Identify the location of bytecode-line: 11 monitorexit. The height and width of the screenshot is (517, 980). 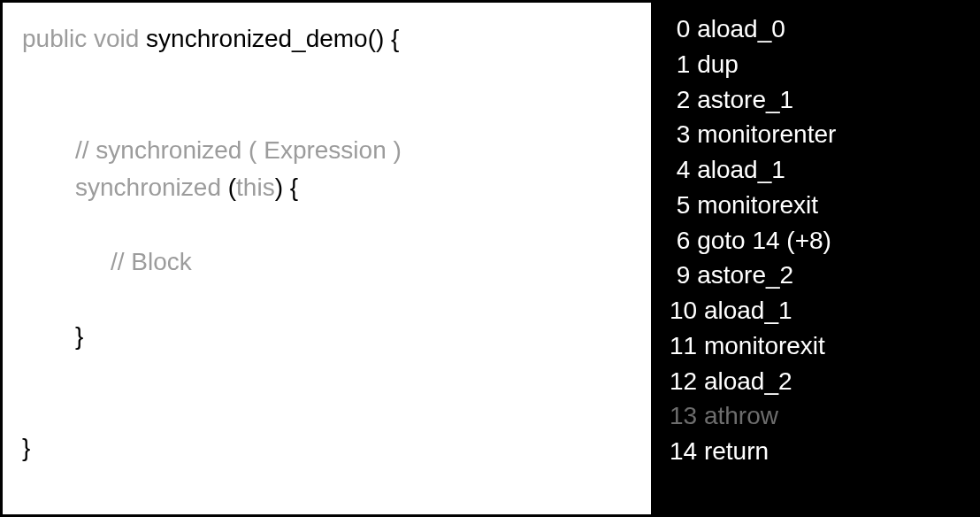
(815, 346).